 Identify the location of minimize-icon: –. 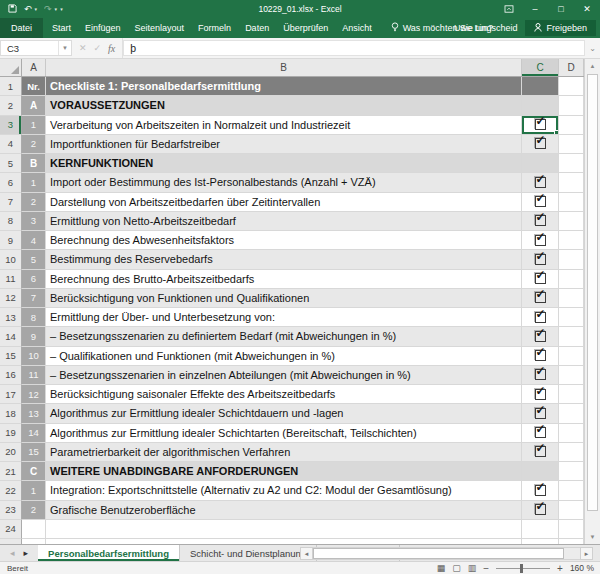
(535, 9).